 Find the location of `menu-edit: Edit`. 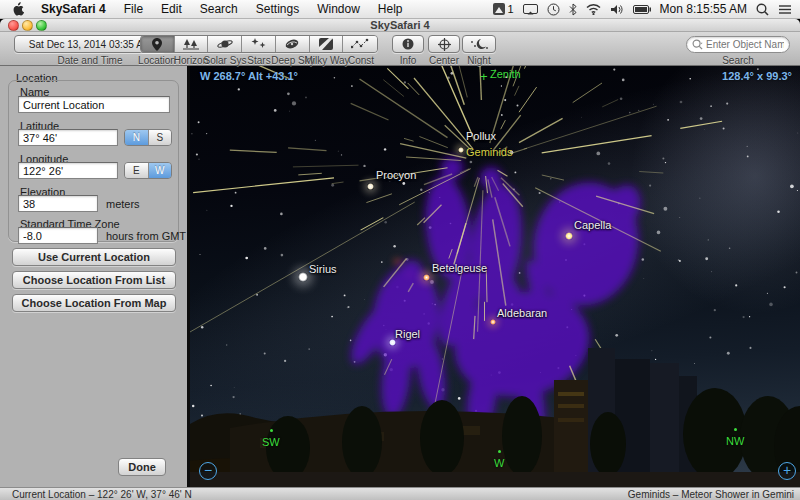

menu-edit: Edit is located at coordinates (172, 10).